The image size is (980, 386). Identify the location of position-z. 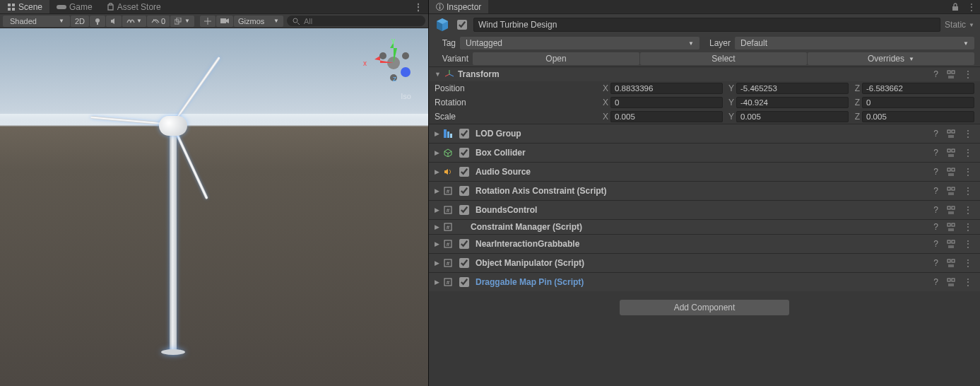
(919, 88).